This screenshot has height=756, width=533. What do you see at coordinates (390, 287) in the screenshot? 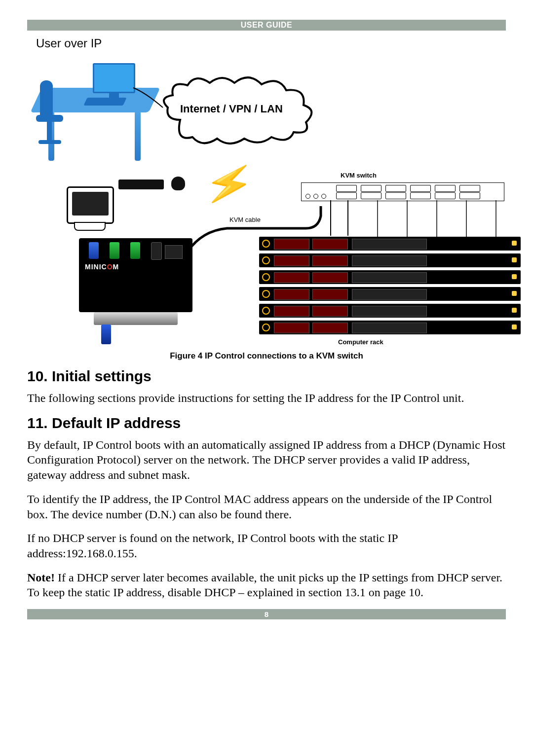
I see `computer-rack-icon` at bounding box center [390, 287].